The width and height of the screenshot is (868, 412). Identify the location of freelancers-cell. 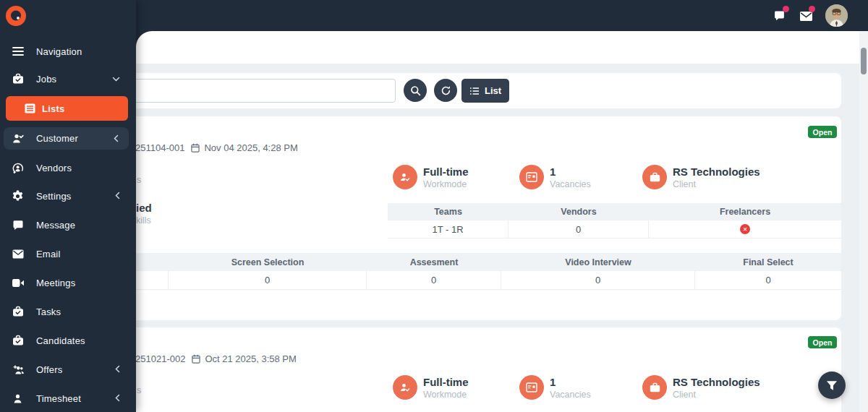
(745, 230).